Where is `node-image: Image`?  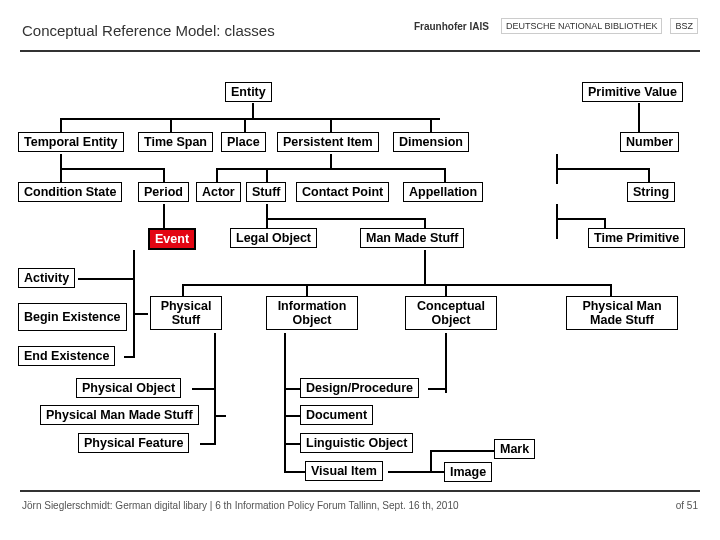
node-image: Image is located at coordinates (468, 472).